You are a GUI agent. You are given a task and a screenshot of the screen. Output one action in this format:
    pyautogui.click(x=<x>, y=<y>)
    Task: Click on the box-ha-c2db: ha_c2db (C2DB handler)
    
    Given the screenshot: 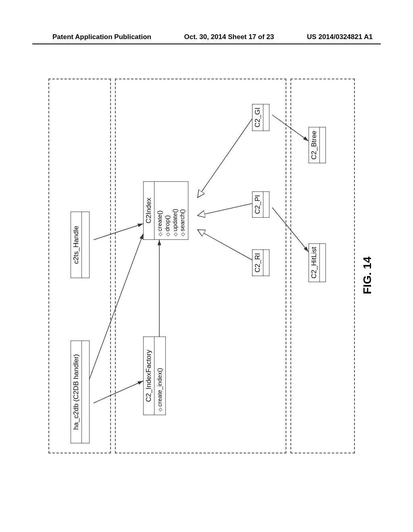 What is the action you would take?
    pyautogui.click(x=80, y=392)
    